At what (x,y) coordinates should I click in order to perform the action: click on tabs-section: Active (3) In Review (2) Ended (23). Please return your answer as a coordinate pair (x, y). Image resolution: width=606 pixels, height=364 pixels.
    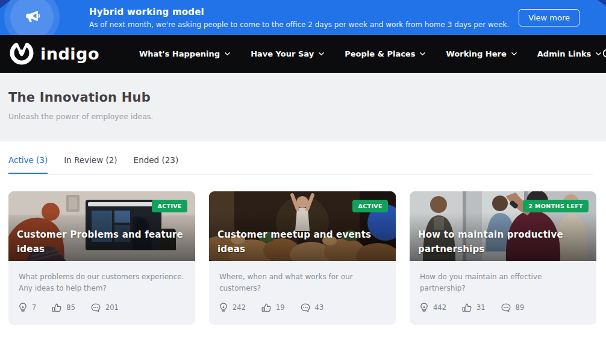
    Looking at the image, I should click on (303, 158).